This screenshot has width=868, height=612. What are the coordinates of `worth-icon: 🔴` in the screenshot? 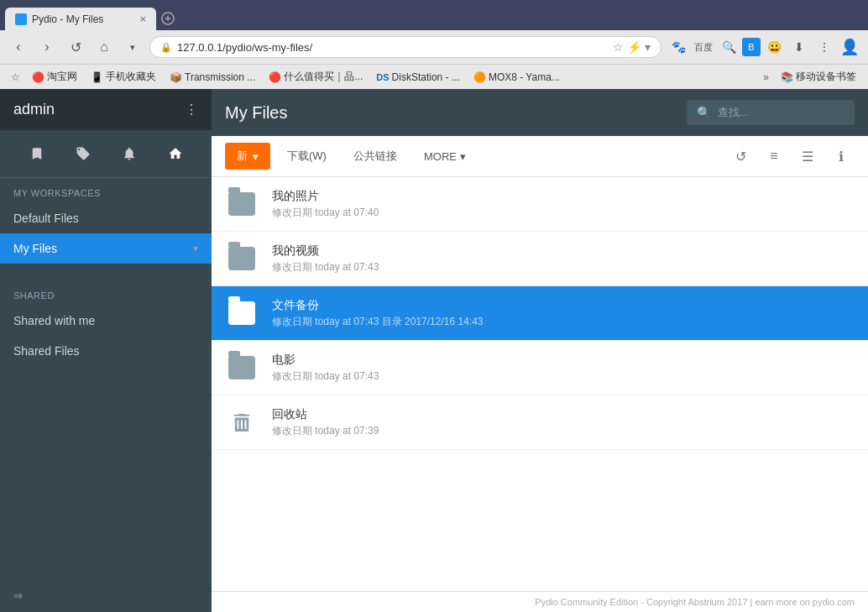 It's located at (275, 77).